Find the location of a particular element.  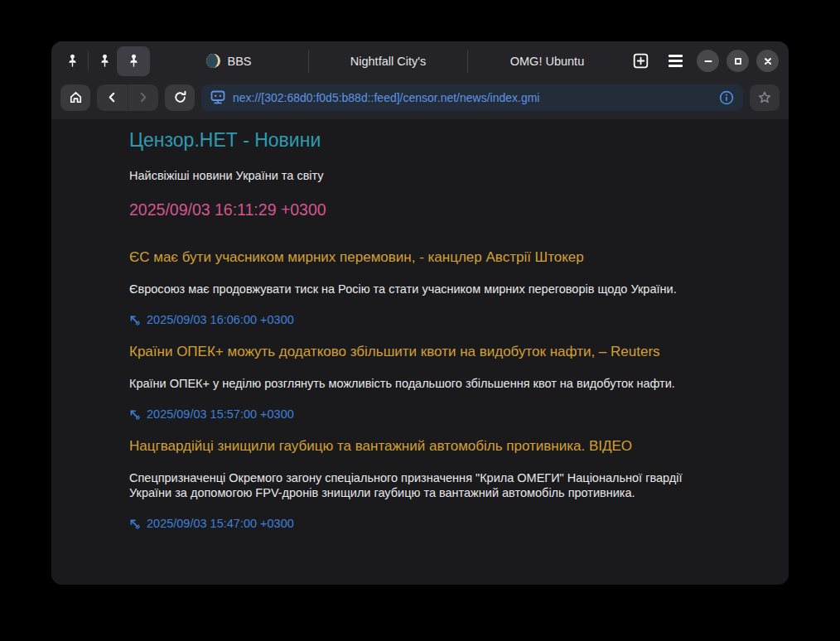

info-icon is located at coordinates (727, 98).